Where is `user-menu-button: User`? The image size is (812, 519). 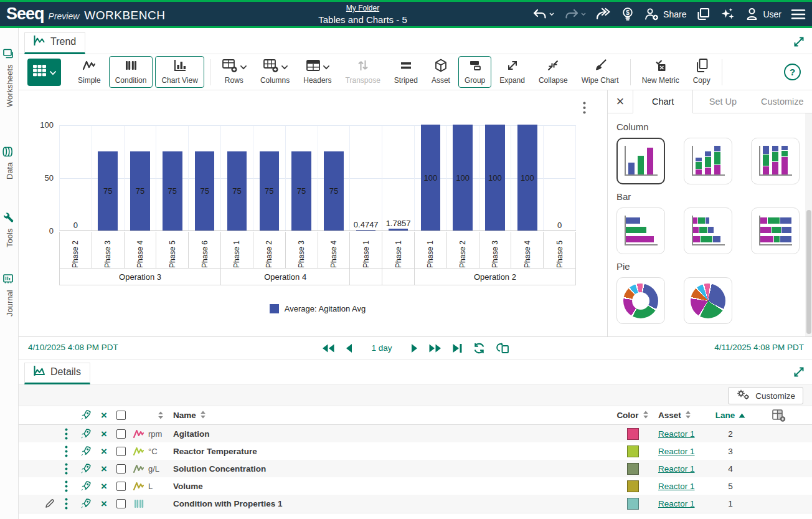
user-menu-button: User is located at coordinates (763, 14).